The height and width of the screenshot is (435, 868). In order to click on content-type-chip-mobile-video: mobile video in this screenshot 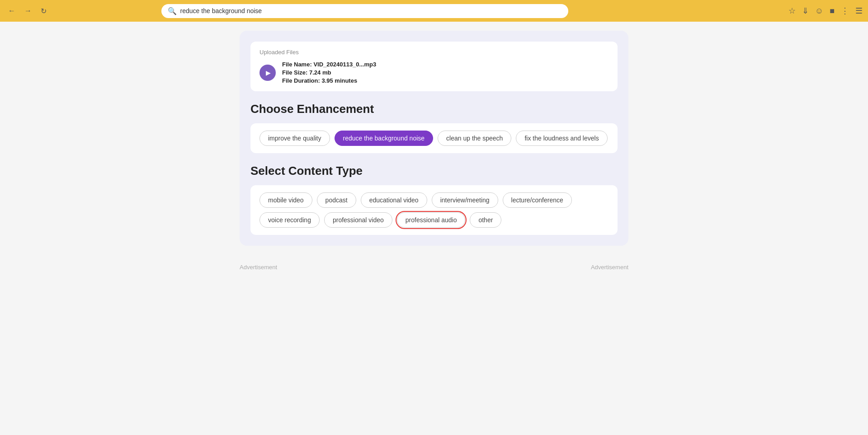, I will do `click(286, 200)`.